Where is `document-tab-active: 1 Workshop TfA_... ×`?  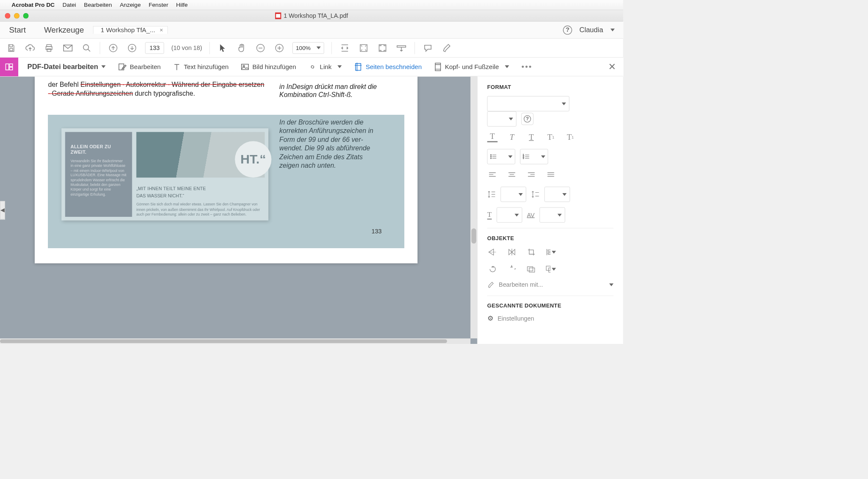 document-tab-active: 1 Workshop TfA_... × is located at coordinates (131, 30).